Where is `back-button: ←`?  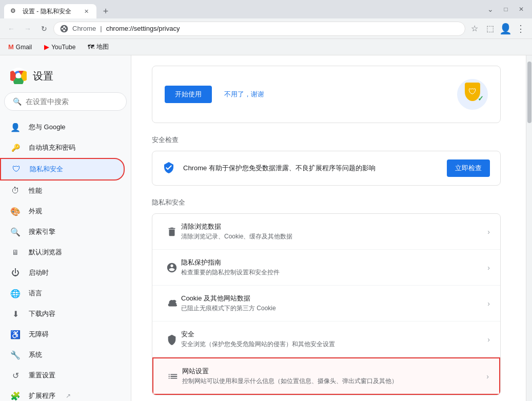 back-button: ← is located at coordinates (11, 29).